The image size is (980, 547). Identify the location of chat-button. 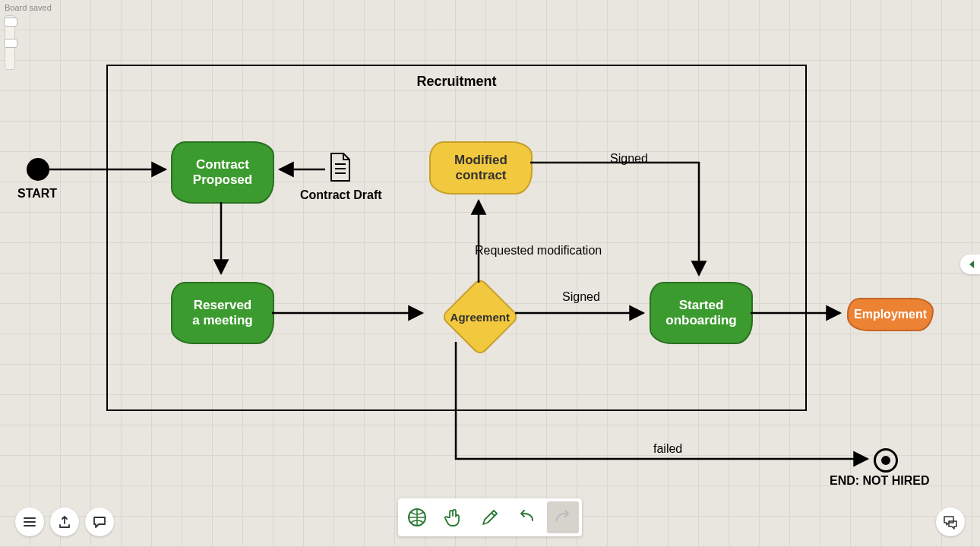
(950, 522).